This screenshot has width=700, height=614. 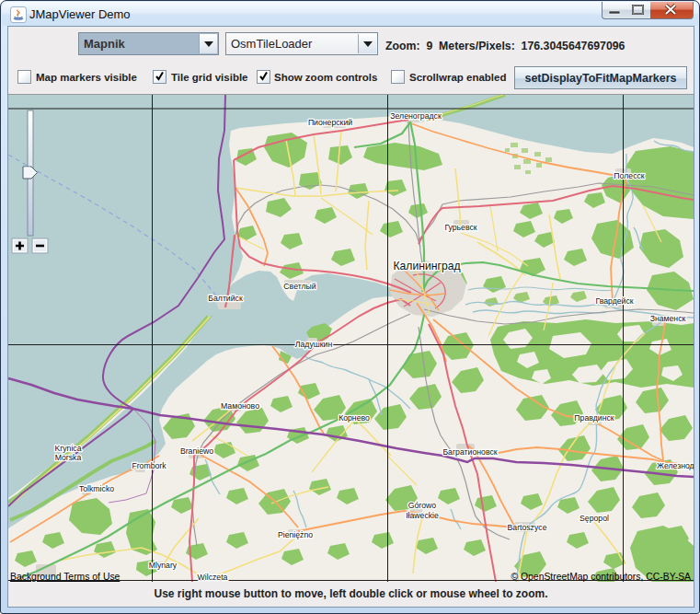 What do you see at coordinates (68, 448) in the screenshot?
I see `svg-text: Krynica` at bounding box center [68, 448].